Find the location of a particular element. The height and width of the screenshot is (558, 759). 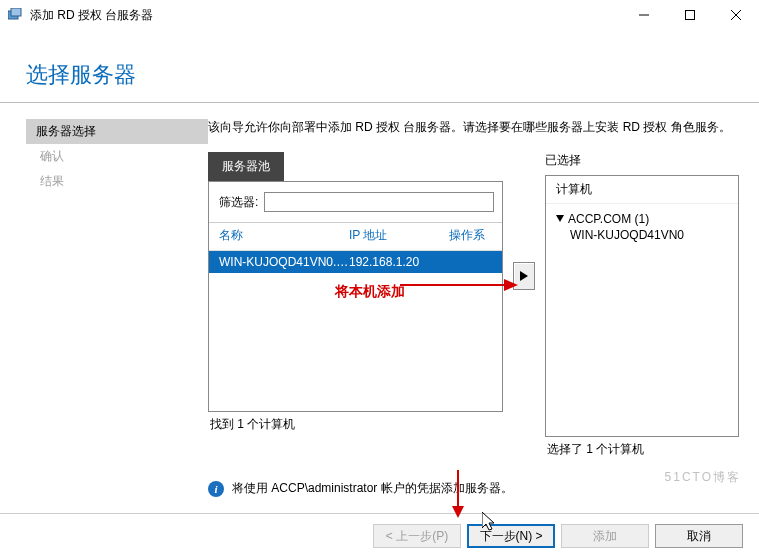

footer: < 上一步(P) 下一步(N) > 添加 取消 is located at coordinates (380, 536).